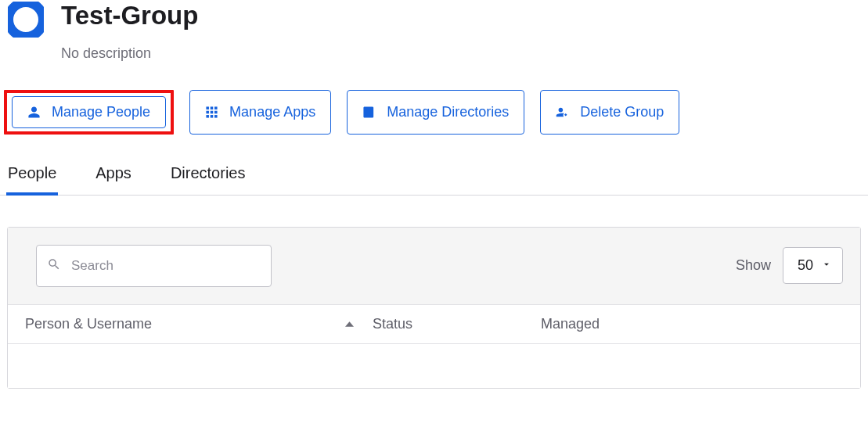  Describe the element at coordinates (448, 113) in the screenshot. I see `manage-directories-label: Manage Directories` at that location.